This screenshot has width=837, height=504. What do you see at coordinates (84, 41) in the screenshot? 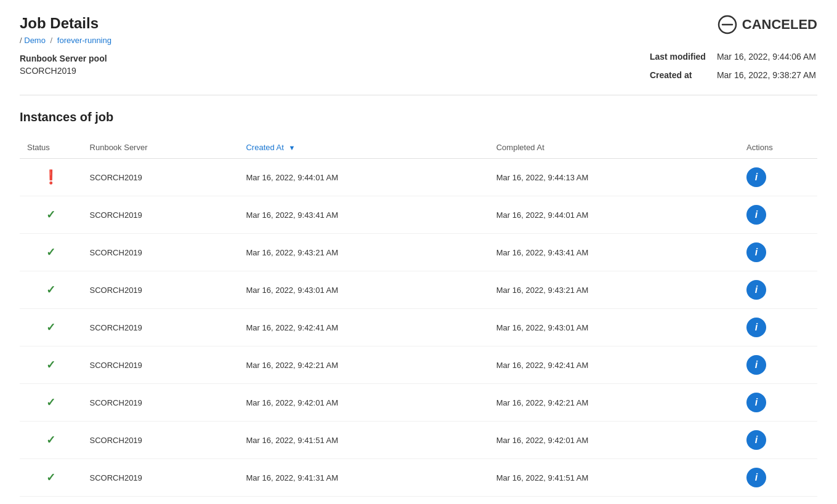
I see `breadcrumb-job-link: forever-running` at bounding box center [84, 41].